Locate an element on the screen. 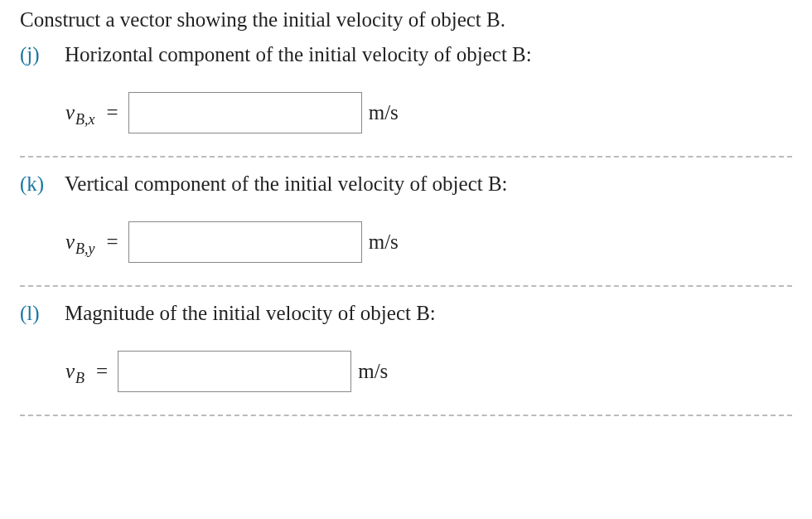  question-l-label: (l) is located at coordinates (37, 313).